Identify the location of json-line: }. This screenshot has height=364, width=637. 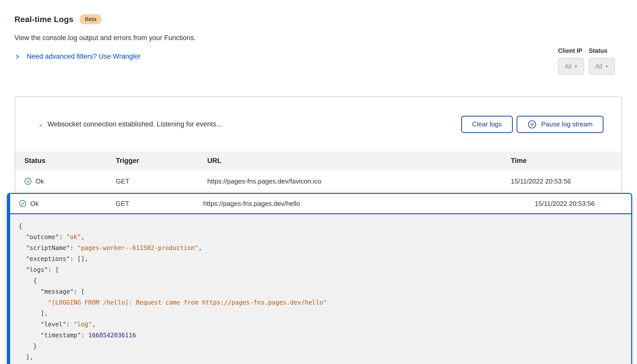
(325, 346).